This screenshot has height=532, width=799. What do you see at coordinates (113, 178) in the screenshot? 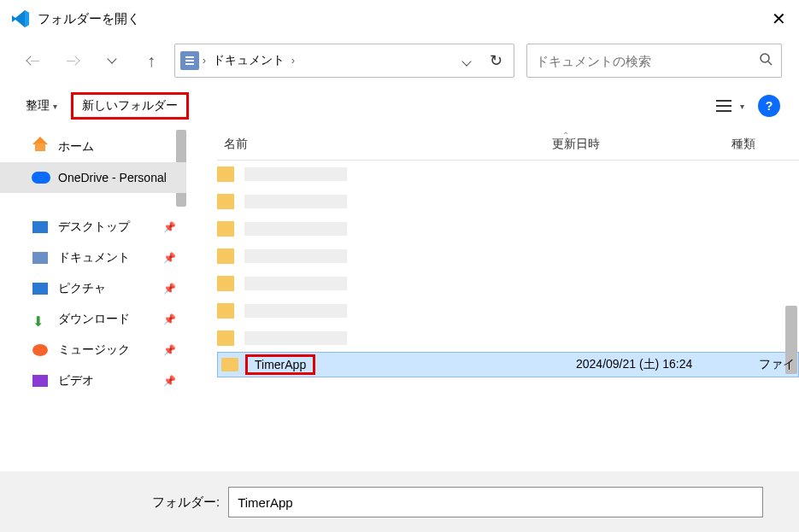
I see `sidebar-label: OneDrive - Personal` at bounding box center [113, 178].